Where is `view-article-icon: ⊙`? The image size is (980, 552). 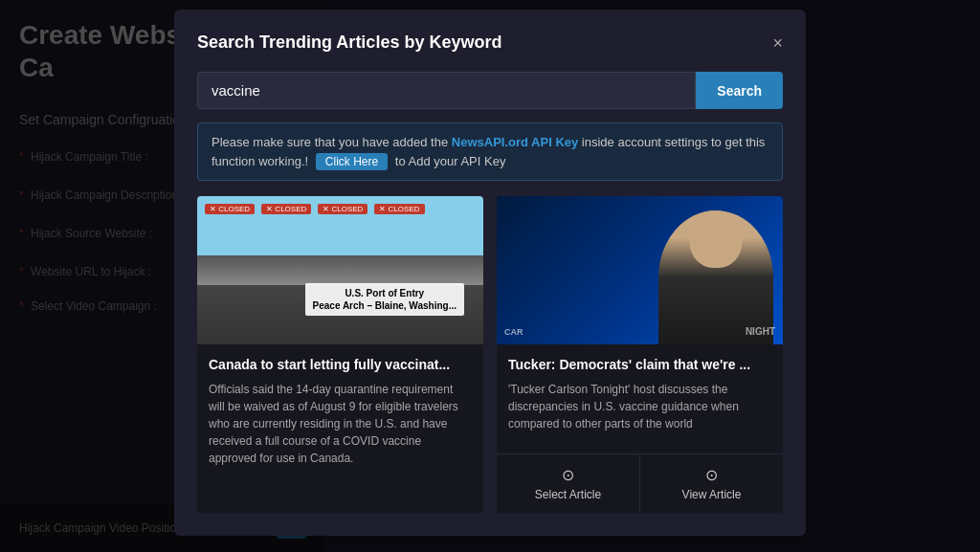 view-article-icon: ⊙ is located at coordinates (712, 475).